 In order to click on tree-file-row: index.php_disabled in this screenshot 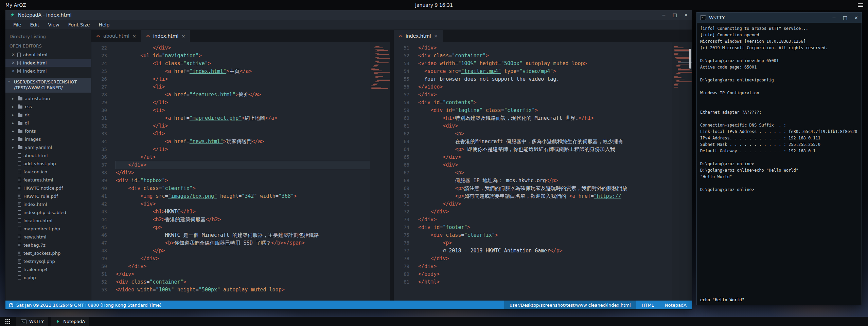, I will do `click(48, 213)`.